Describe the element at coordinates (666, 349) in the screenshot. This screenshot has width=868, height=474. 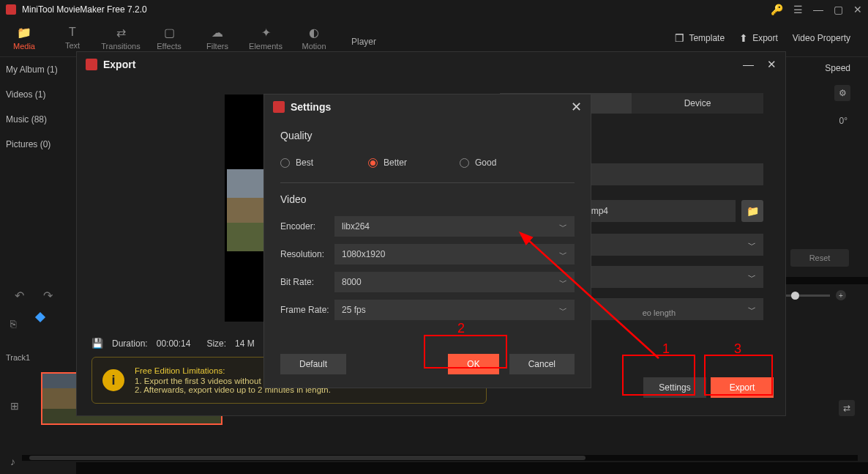
I see `annotation-number-1: 1` at that location.